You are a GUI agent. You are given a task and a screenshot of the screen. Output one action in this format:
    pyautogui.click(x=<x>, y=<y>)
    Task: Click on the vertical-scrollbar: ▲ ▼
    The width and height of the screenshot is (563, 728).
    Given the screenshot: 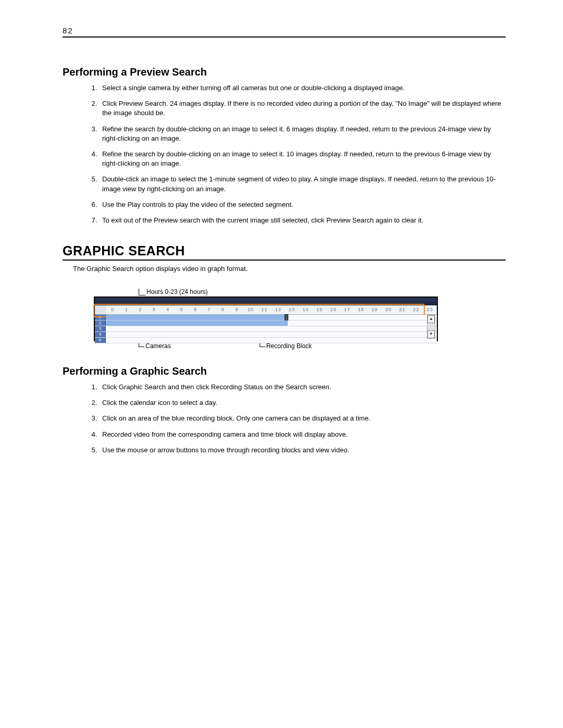 What is the action you would take?
    pyautogui.click(x=431, y=327)
    